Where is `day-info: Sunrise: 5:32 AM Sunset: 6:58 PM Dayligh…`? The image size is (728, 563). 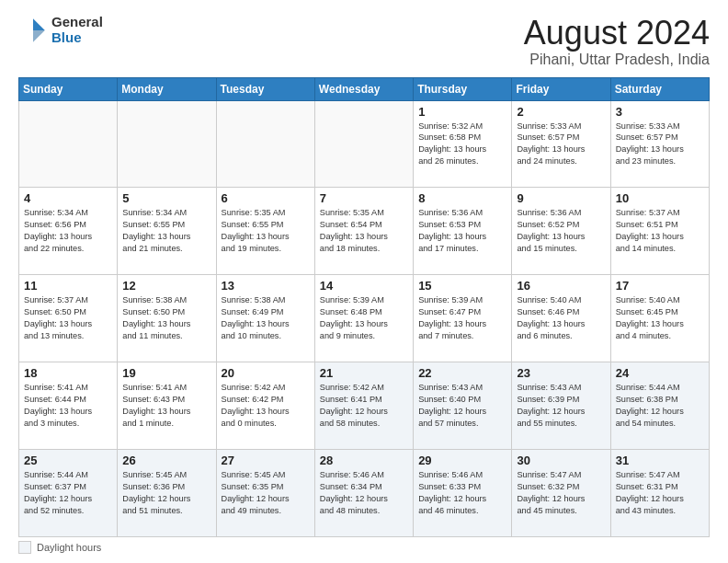
day-info: Sunrise: 5:32 AM Sunset: 6:58 PM Dayligh… is located at coordinates (462, 144).